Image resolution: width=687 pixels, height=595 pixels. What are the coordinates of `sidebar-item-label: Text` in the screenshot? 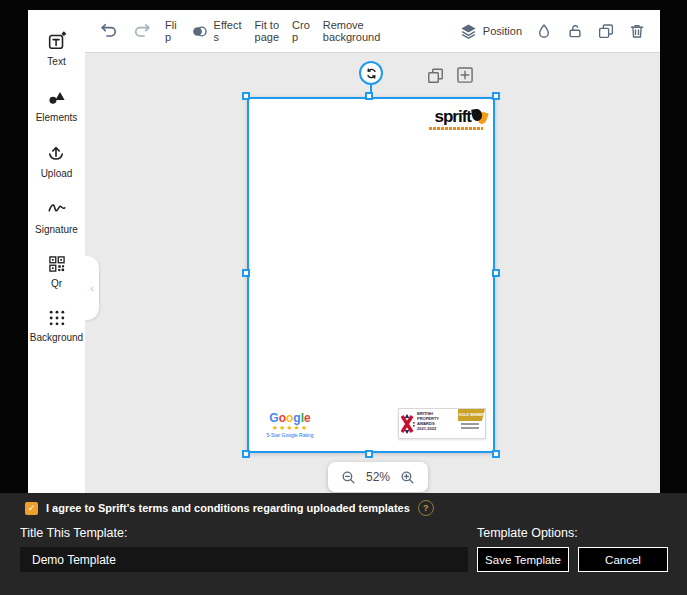 It's located at (56, 62).